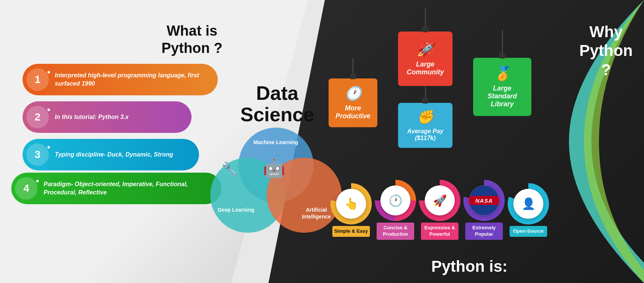 The width and height of the screenshot is (644, 283). Describe the element at coordinates (425, 117) in the screenshot. I see `fist-icon: ✊` at that location.